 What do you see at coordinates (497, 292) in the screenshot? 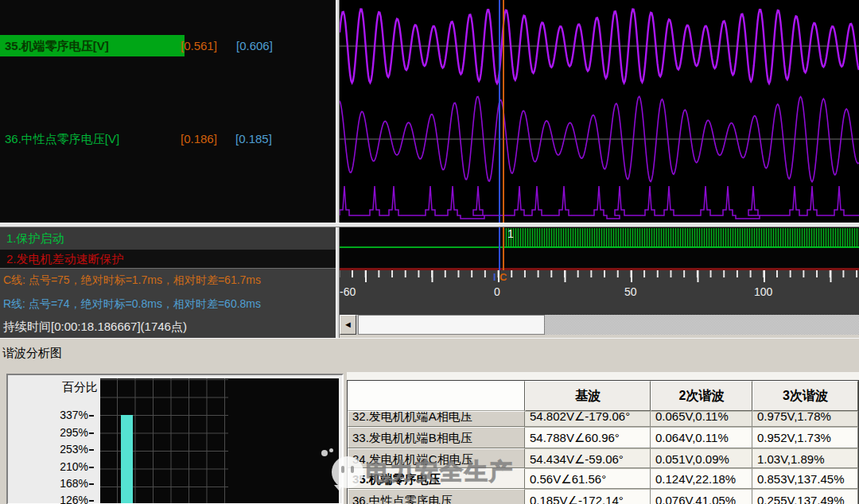
I see `ruler-label-0: 0` at bounding box center [497, 292].